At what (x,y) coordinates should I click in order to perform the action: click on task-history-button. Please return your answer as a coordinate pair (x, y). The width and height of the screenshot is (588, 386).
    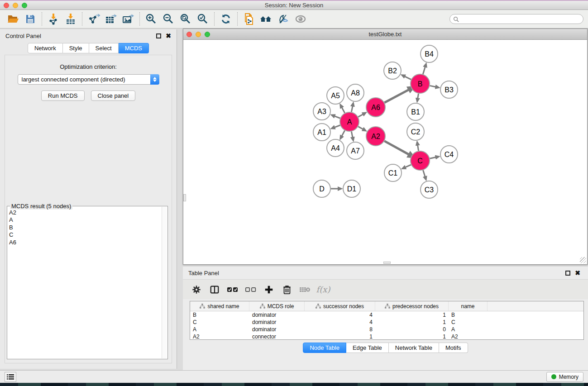
    Looking at the image, I should click on (10, 377).